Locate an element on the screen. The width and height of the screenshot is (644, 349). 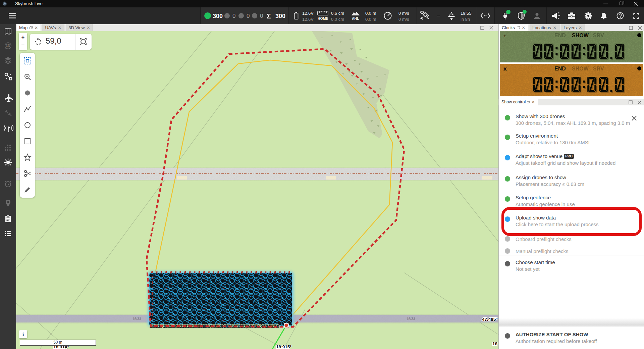
svg-text: 3D is located at coordinates (8, 46).